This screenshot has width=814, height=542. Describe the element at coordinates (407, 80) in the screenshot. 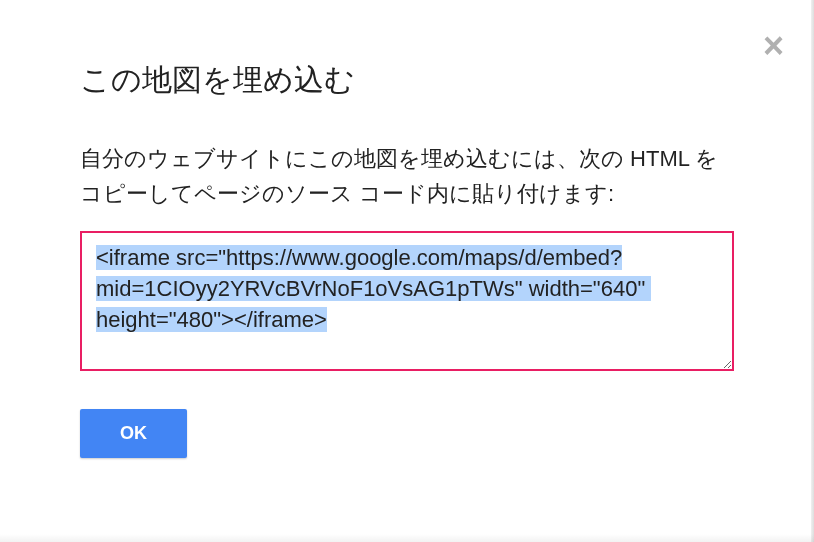

I see `dialog-title: この地図を埋め込む` at that location.